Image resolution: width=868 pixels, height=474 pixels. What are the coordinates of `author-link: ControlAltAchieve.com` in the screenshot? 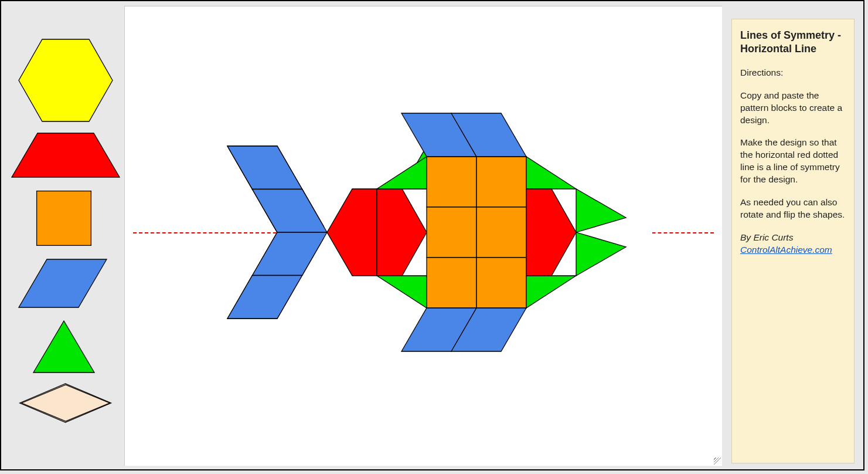 It's located at (787, 250).